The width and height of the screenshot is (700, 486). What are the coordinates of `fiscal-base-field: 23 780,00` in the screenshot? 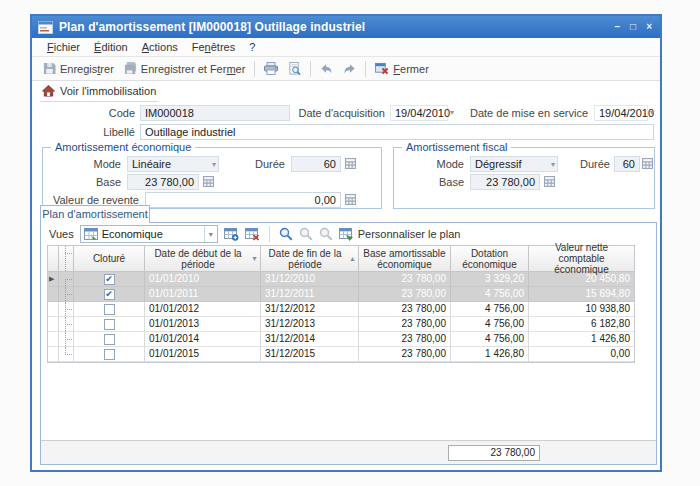 It's located at (505, 182).